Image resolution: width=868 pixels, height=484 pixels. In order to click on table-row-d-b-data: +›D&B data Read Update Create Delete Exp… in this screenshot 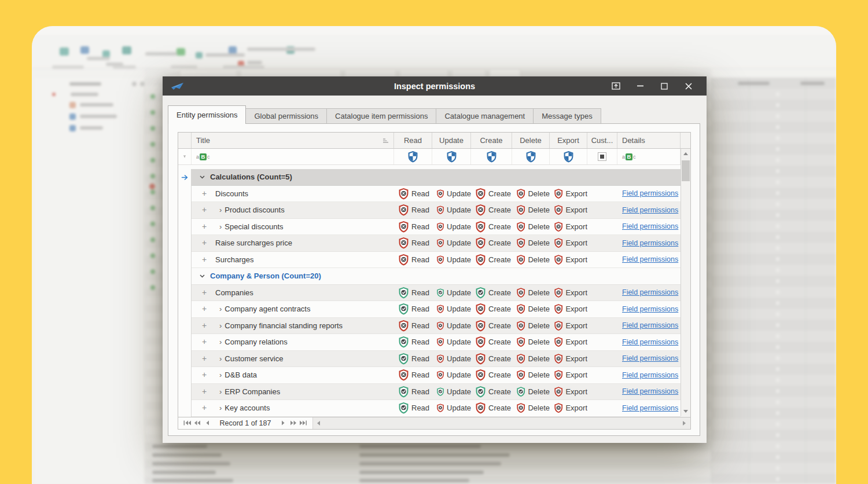, I will do `click(434, 375)`.